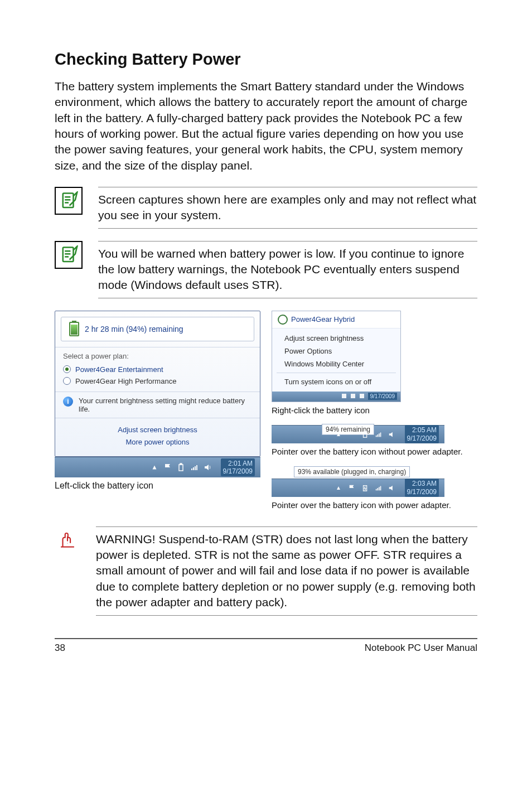 The width and height of the screenshot is (532, 802). Describe the element at coordinates (288, 207) in the screenshot. I see `note-text: Screen captures shown here are examples …` at that location.